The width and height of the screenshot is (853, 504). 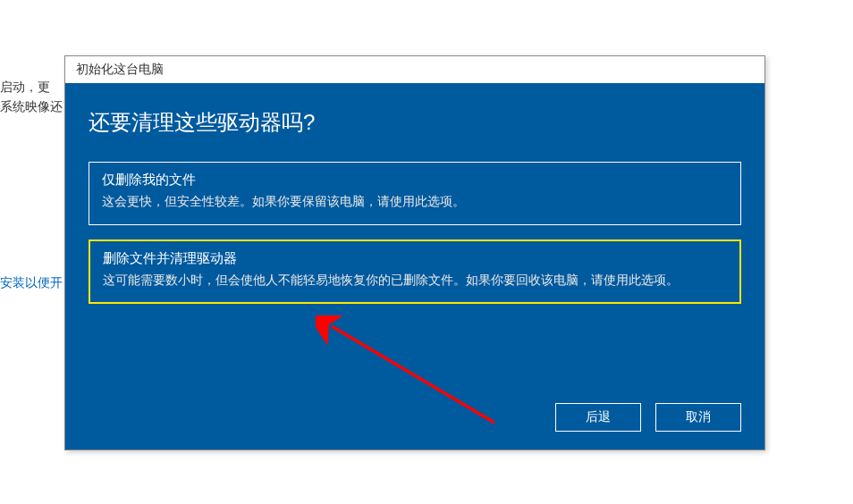 What do you see at coordinates (31, 106) in the screenshot?
I see `background-text-line2: 系统映像还` at bounding box center [31, 106].